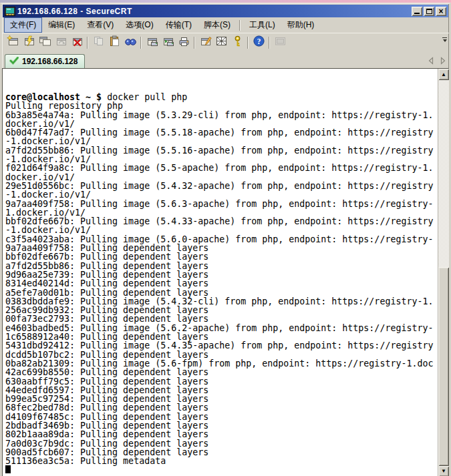 This screenshot has width=451, height=476. Describe the element at coordinates (184, 43) in the screenshot. I see `print-icon` at that location.